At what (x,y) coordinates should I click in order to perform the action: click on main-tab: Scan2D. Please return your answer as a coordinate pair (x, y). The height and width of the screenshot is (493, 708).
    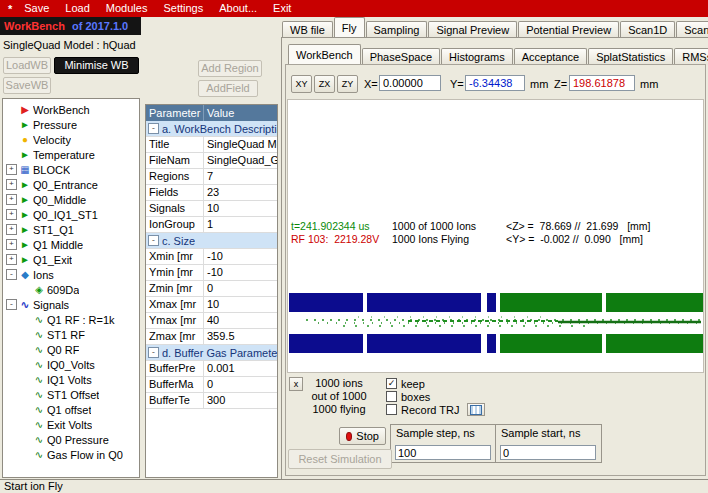
    Looking at the image, I should click on (692, 30).